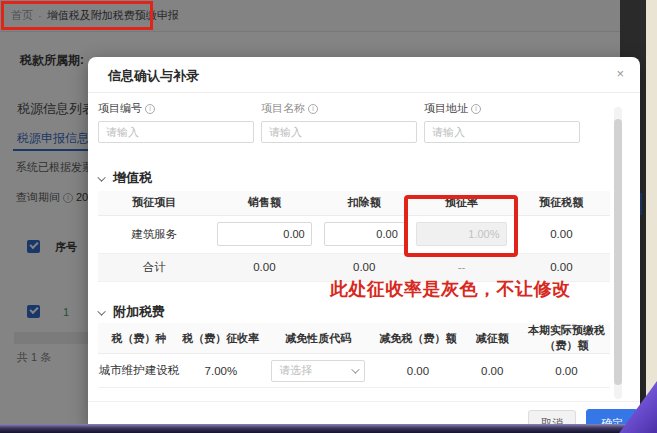 The width and height of the screenshot is (657, 433). What do you see at coordinates (562, 234) in the screenshot?
I see `prepay-tax-value: 0.00` at bounding box center [562, 234].